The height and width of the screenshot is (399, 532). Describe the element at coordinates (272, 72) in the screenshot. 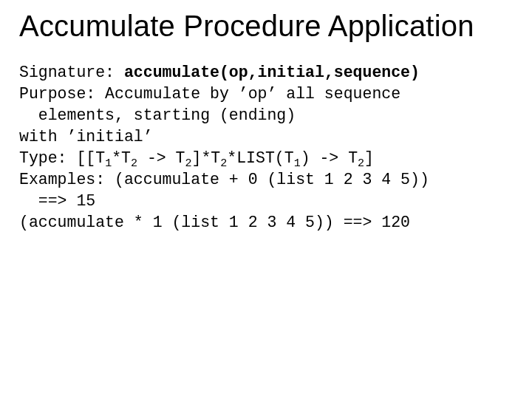

I see `signature-value: accumulate(op,initial,sequence)` at that location.